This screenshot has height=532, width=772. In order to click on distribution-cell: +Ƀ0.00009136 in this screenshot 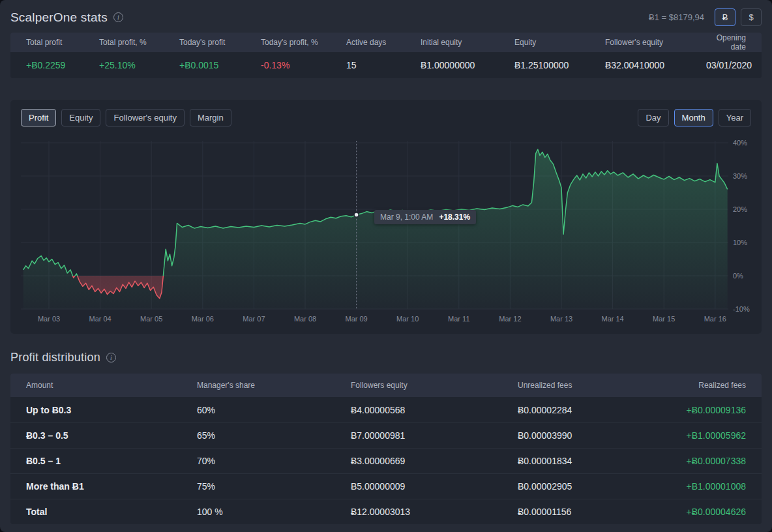, I will do `click(710, 410)`.